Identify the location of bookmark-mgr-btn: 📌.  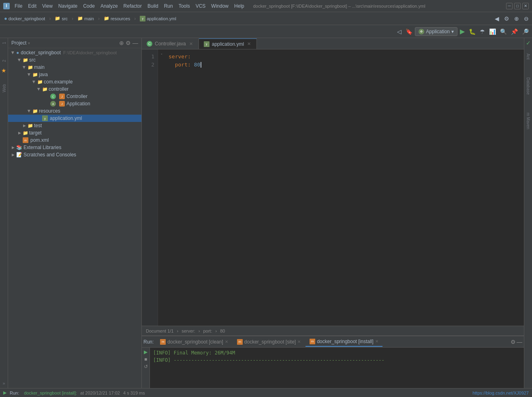
(515, 32).